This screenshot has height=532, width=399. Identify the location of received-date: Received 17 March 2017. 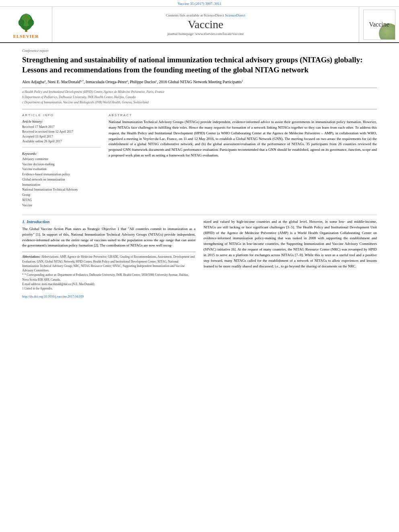
(61, 127).